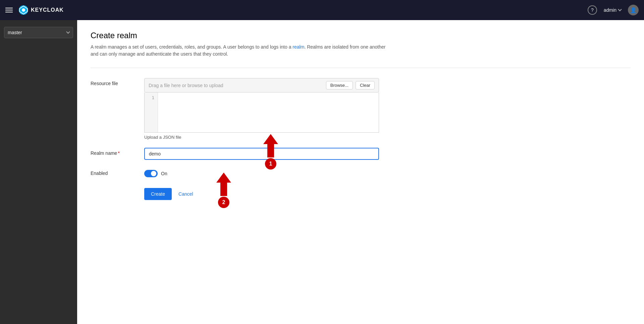  What do you see at coordinates (262, 109) in the screenshot?
I see `resource-file-wrap: Drag a file here or browse to upload Bro…` at bounding box center [262, 109].